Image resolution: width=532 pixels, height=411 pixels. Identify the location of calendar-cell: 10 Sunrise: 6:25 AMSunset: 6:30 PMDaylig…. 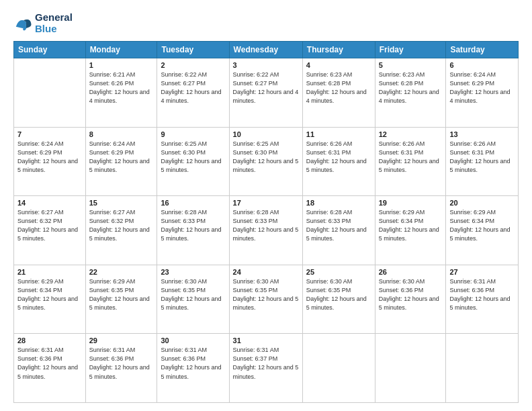
(266, 161).